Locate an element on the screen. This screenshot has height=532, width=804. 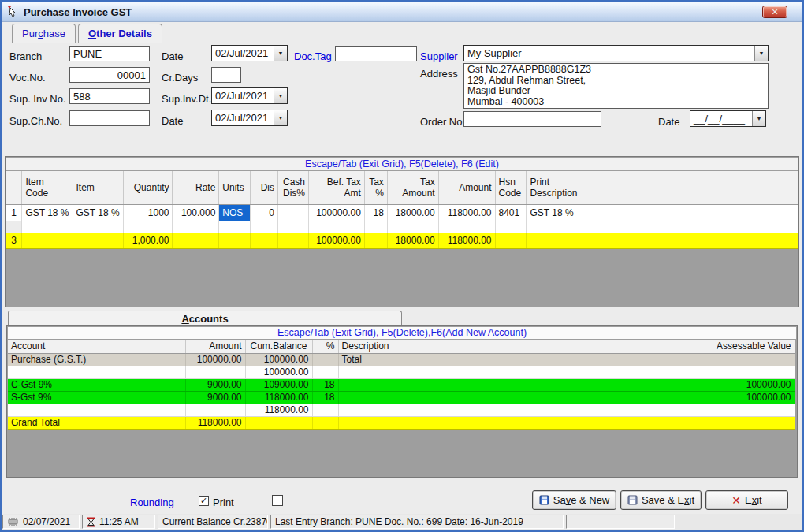
address-field: Gst No.27AAPPB8888G1Z3 129, Abdul Rehman… is located at coordinates (616, 86).